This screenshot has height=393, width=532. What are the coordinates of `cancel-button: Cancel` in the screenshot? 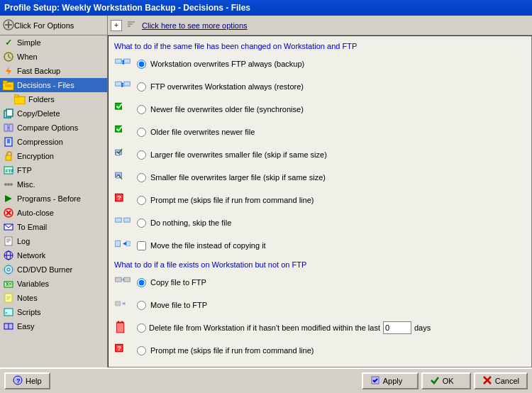 It's located at (501, 381).